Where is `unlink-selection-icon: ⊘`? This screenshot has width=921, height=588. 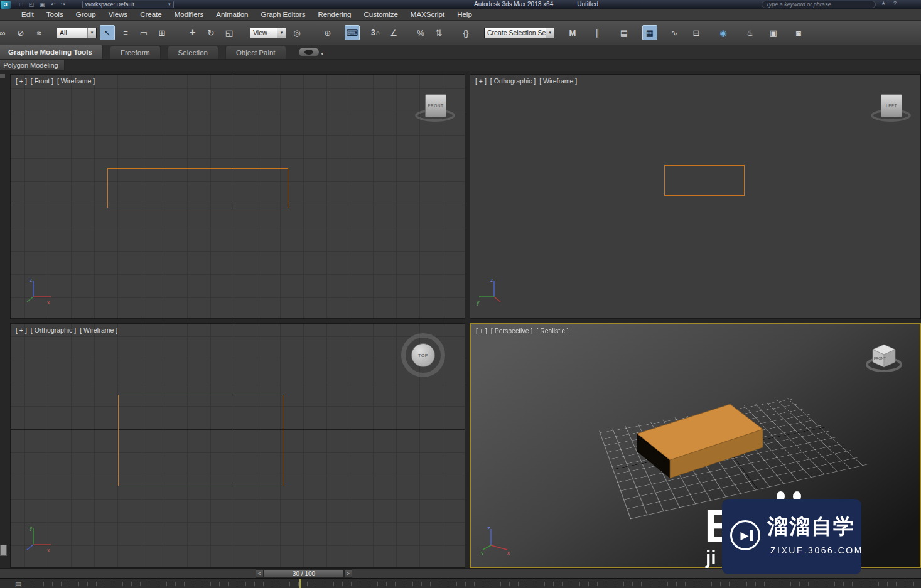
unlink-selection-icon: ⊘ is located at coordinates (21, 33).